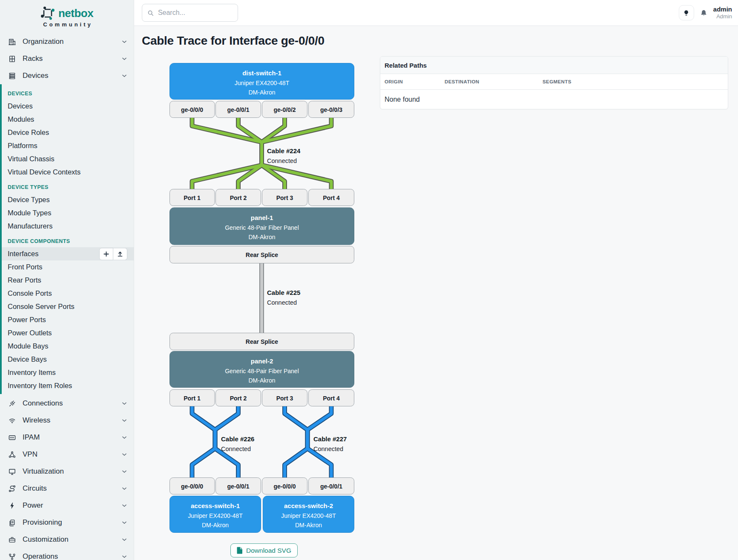 Image resolution: width=738 pixels, height=560 pixels. I want to click on sidebar-item-customization: Customization, so click(67, 540).